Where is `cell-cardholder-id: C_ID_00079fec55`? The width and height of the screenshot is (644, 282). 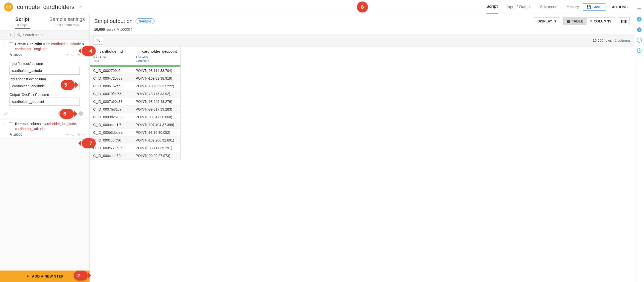
cell-cardholder-id: C_ID_00079fec55 is located at coordinates (111, 94).